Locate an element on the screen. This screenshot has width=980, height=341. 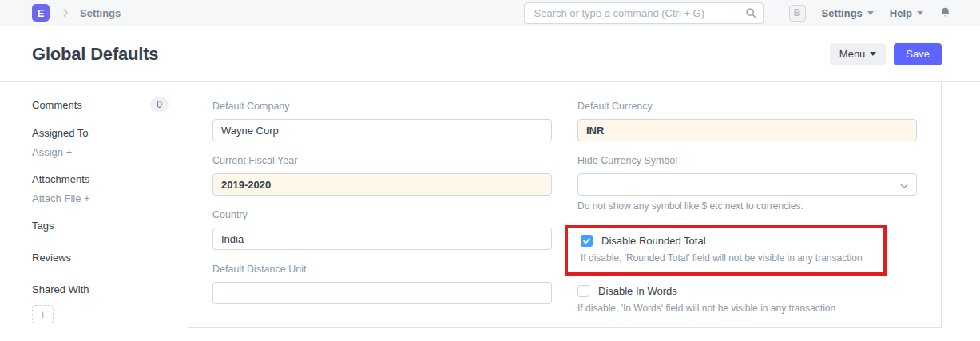
search-input is located at coordinates (644, 13).